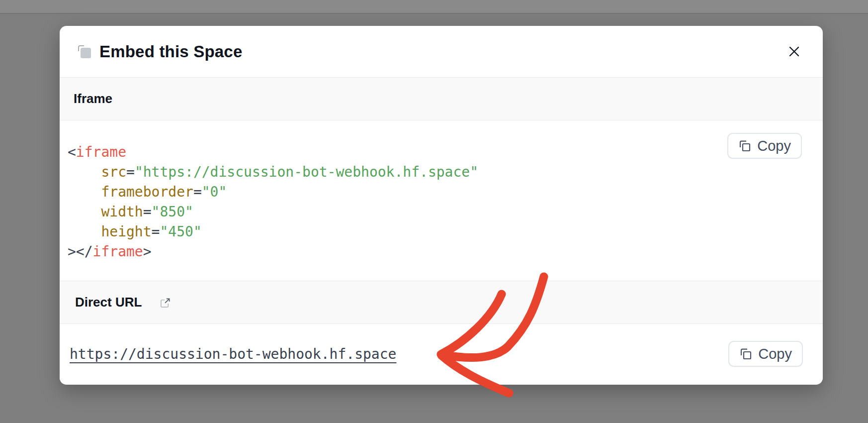 This screenshot has height=423, width=868. Describe the element at coordinates (794, 52) in the screenshot. I see `close-icon` at that location.